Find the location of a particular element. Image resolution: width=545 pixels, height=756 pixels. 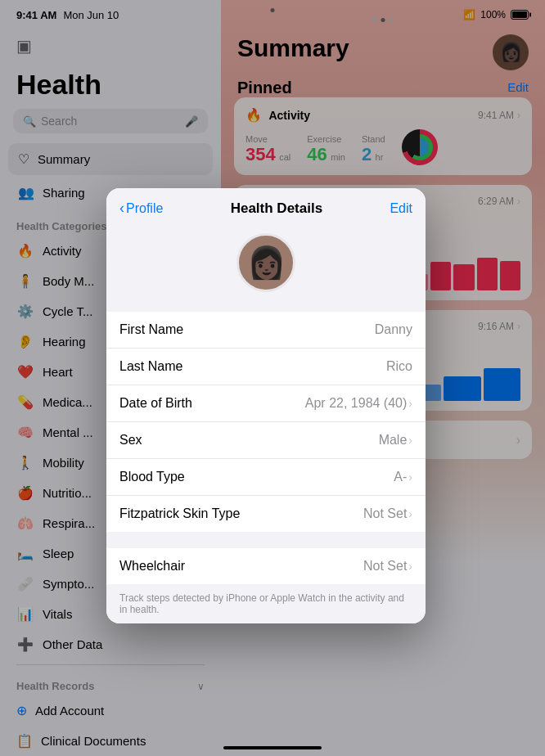

modal-nav: ‹ Profile Health Details Edit is located at coordinates (266, 203).